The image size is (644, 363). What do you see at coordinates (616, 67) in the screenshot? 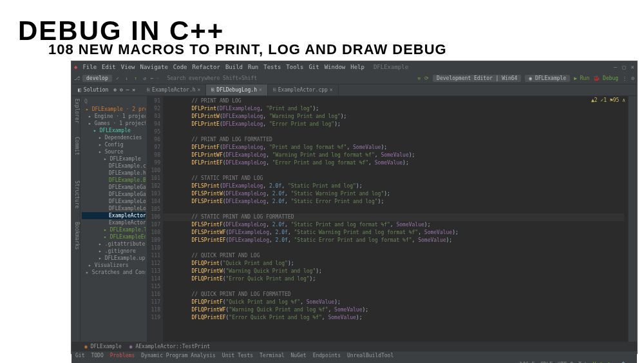
I see `minimize-icon: —` at bounding box center [616, 67].